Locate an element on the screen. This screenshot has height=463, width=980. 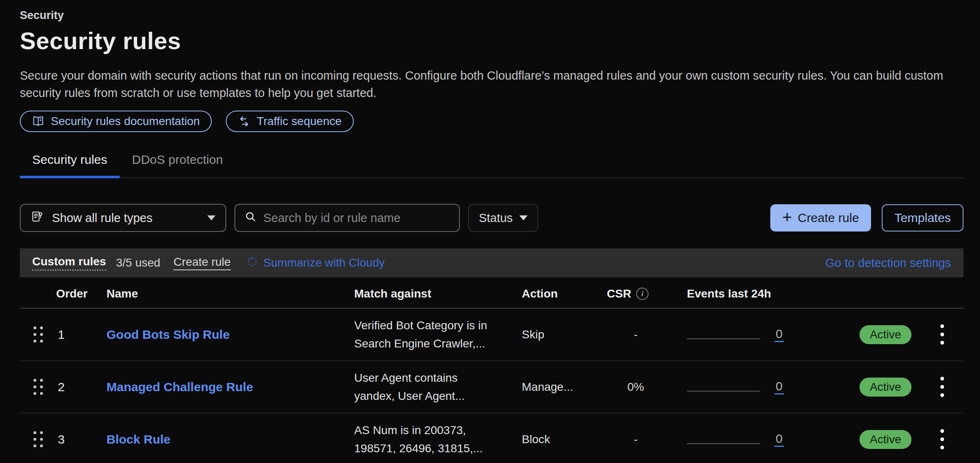
rule-order: 3 is located at coordinates (81, 439).